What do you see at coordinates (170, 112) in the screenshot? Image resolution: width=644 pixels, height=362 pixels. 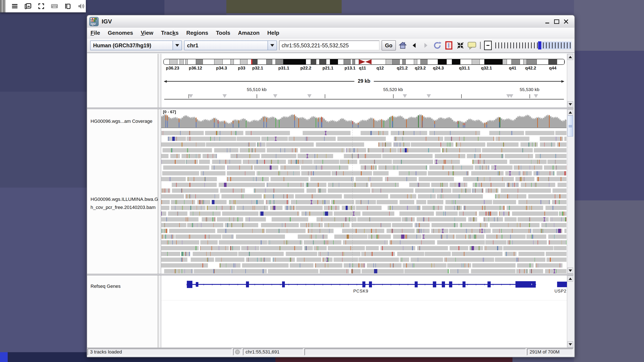 I see `coverage-range-label: [0 - 67]` at bounding box center [170, 112].